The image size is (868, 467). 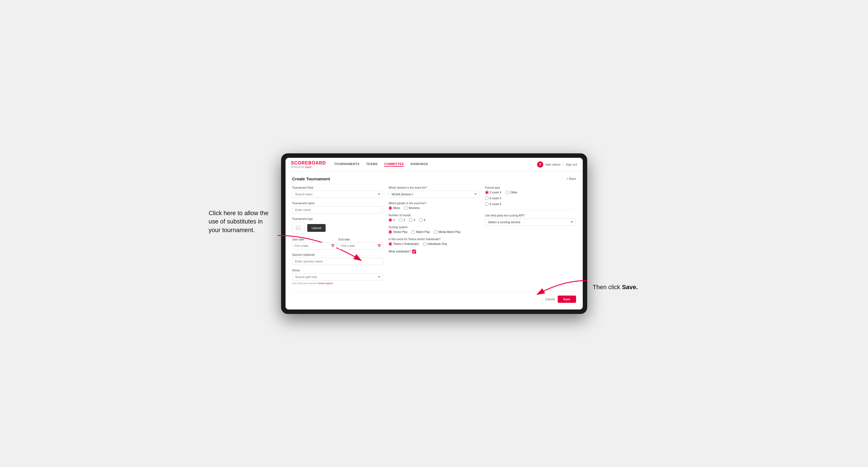 I want to click on gender-mens-radio, so click(x=390, y=208).